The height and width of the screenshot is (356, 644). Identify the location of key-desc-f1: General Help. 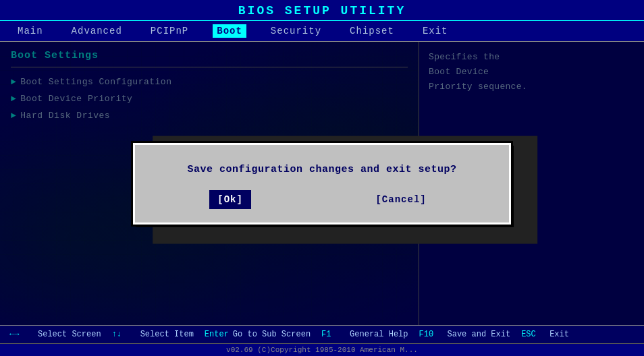
(379, 334).